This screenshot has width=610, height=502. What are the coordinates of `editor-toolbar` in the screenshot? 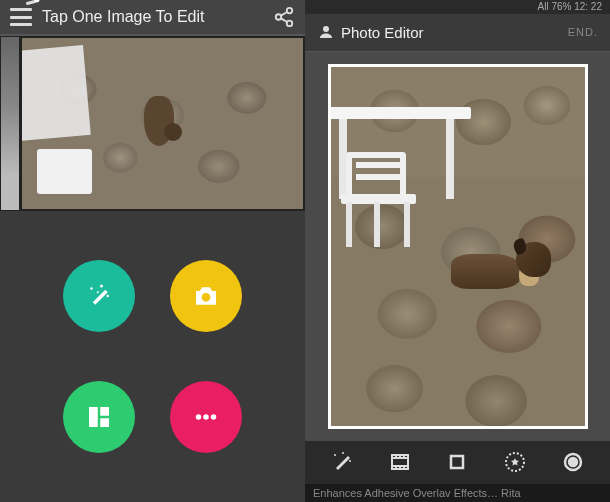 It's located at (458, 463).